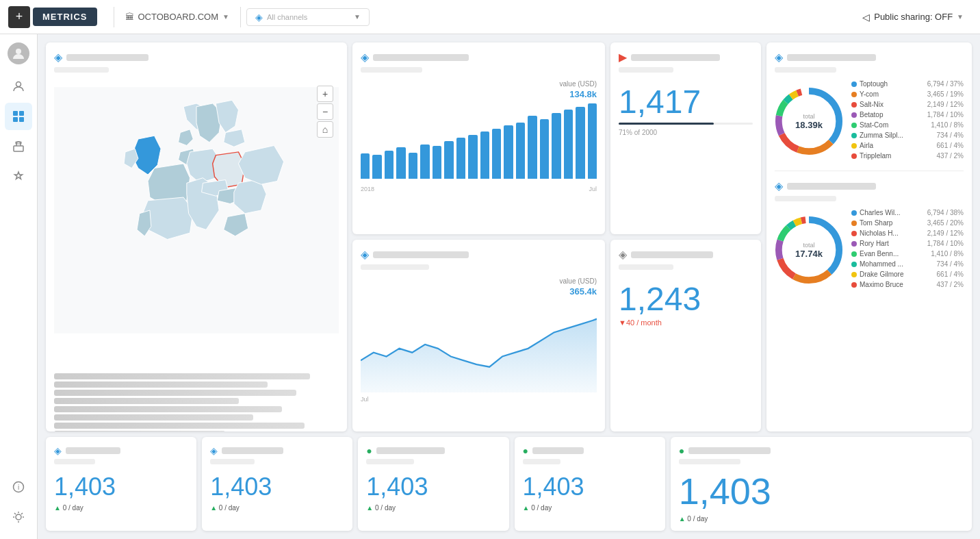  I want to click on sidebar-item-integrations, so click(18, 177).